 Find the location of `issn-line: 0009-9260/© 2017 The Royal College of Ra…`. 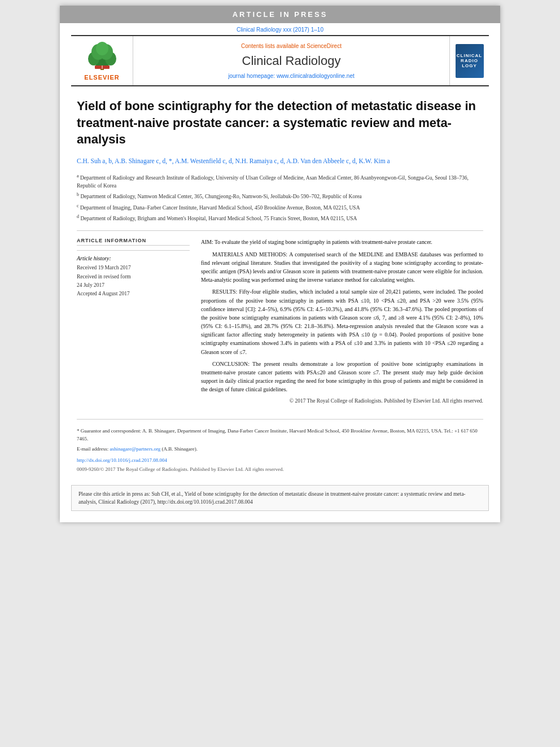

issn-line: 0009-9260/© 2017 The Royal College of Ra… is located at coordinates (280, 470).